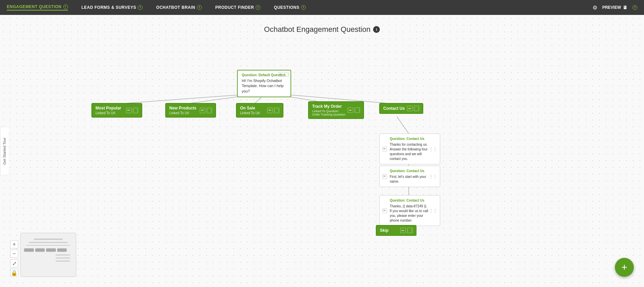 This screenshot has height=287, width=644. What do you see at coordinates (410, 211) in the screenshot?
I see `question-node-3: ✏ Question: Contact Us Thanks, {{ data-8…` at bounding box center [410, 211].